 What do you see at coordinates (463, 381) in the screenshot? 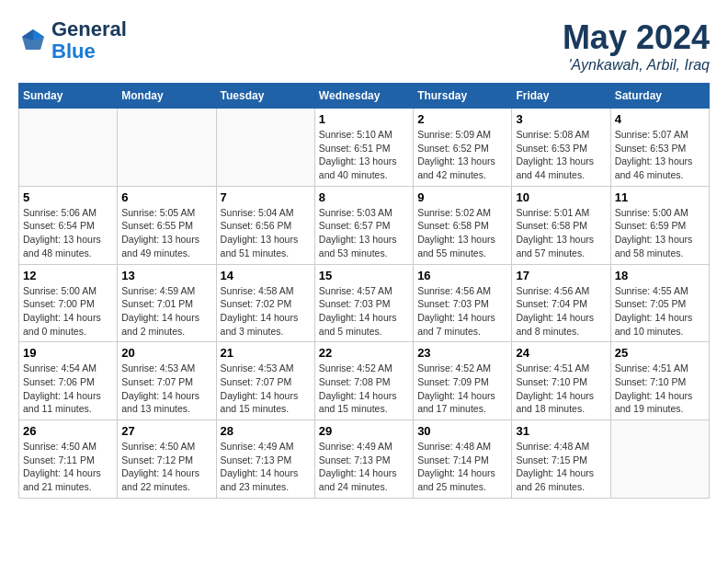
I see `calendar-cell: 23Sunrise: 4:52 AM Sunset: 7:09 PM Dayli…` at bounding box center [463, 381].